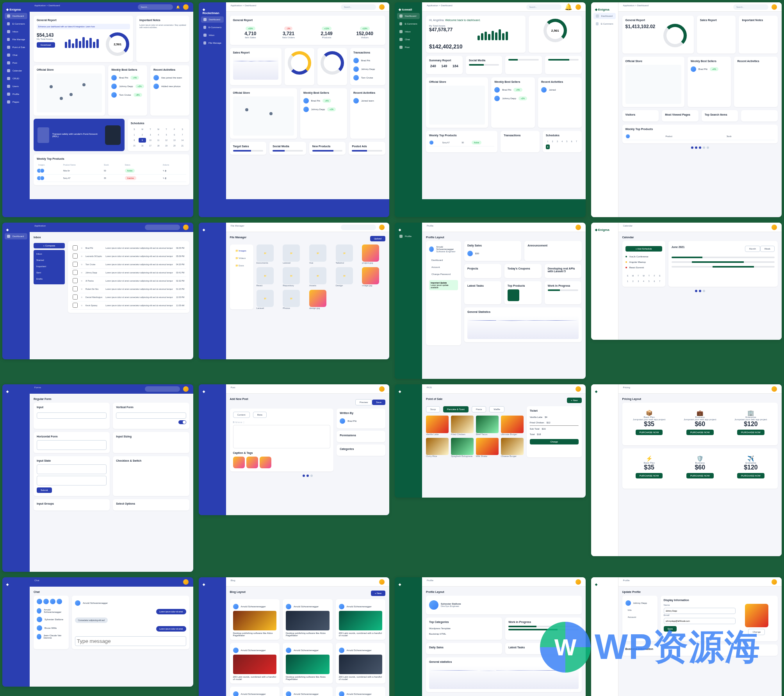 Image resolution: width=784 pixels, height=696 pixels. What do you see at coordinates (294, 637) in the screenshot?
I see `blog-blue: ◆ Blog Blog Layout+ New Arnold Schwarzen…` at bounding box center [294, 637].